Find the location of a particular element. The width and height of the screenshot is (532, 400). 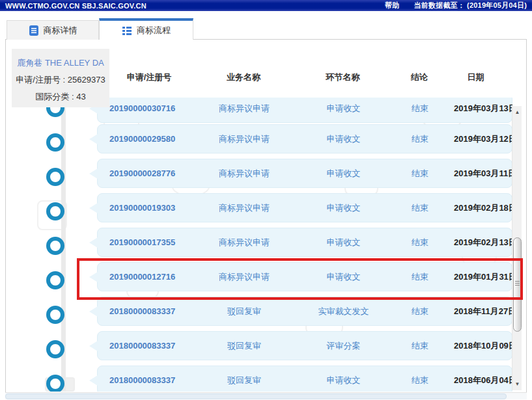

date: 2018年11月27日 is located at coordinates (476, 312).